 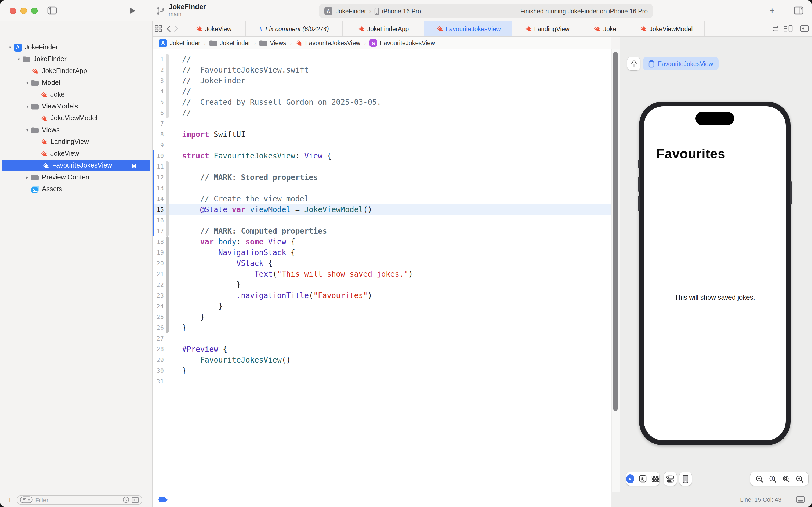 I want to click on add-editor-icon, so click(x=805, y=29).